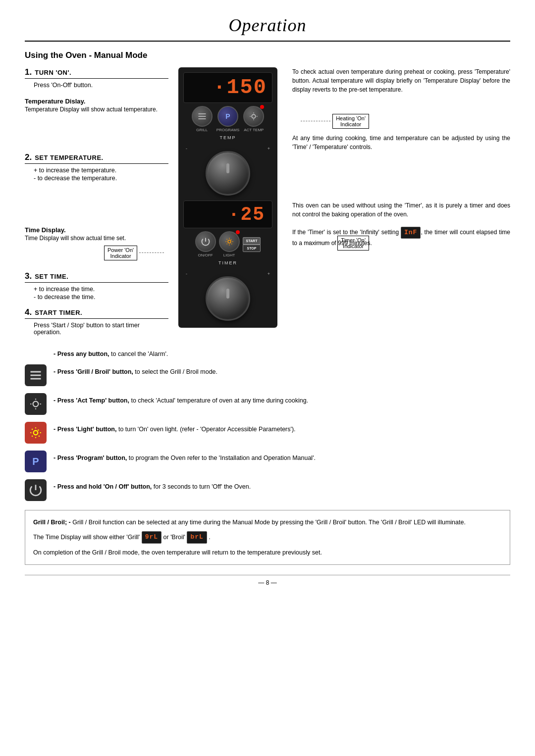  I want to click on step4-title: START TIMER., so click(58, 313).